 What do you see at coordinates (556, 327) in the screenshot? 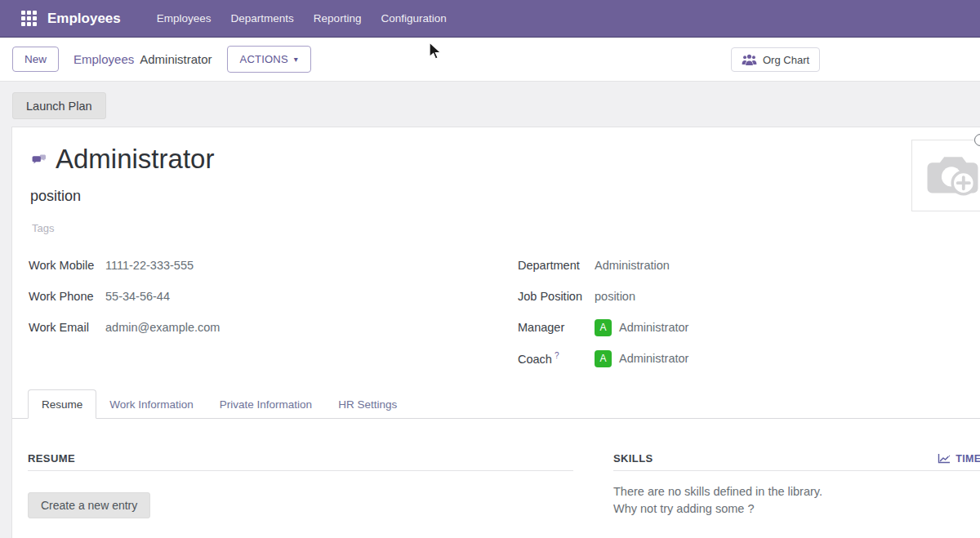
I see `manager-label: Manager` at bounding box center [556, 327].